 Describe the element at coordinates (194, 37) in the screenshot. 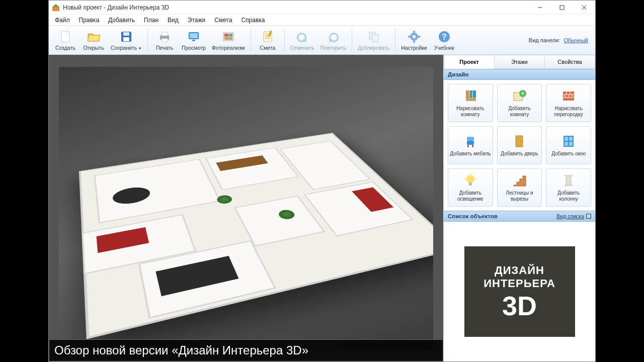

I see `monitor-icon` at that location.